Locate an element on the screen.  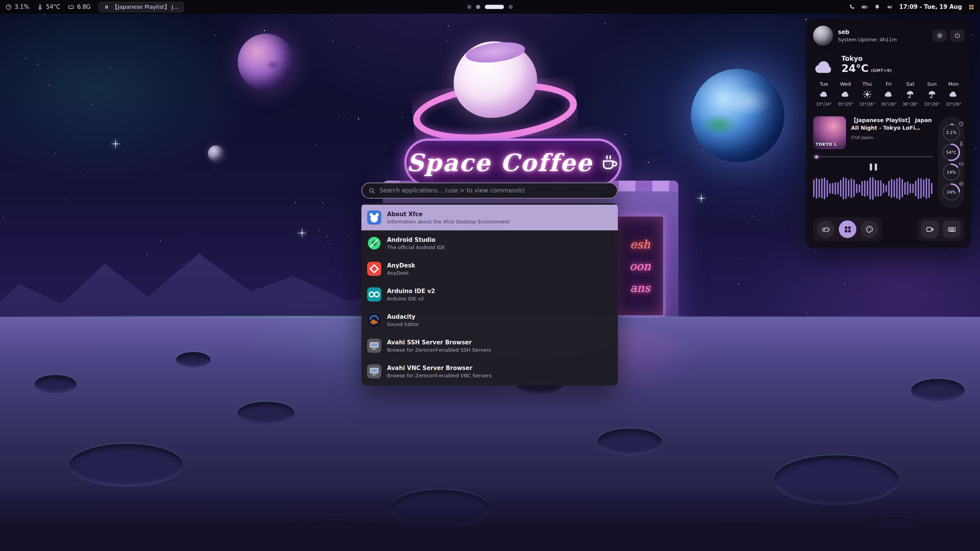
app-name: Avahi VNC Server Browser is located at coordinates (439, 368).